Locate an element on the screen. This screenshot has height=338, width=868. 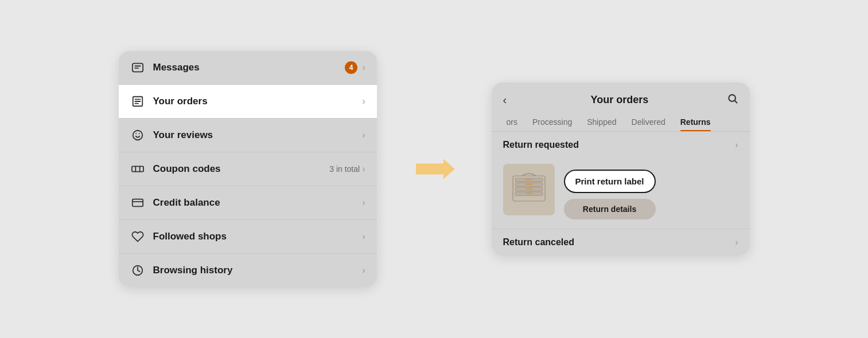
coupon-chevron: › is located at coordinates (364, 169).